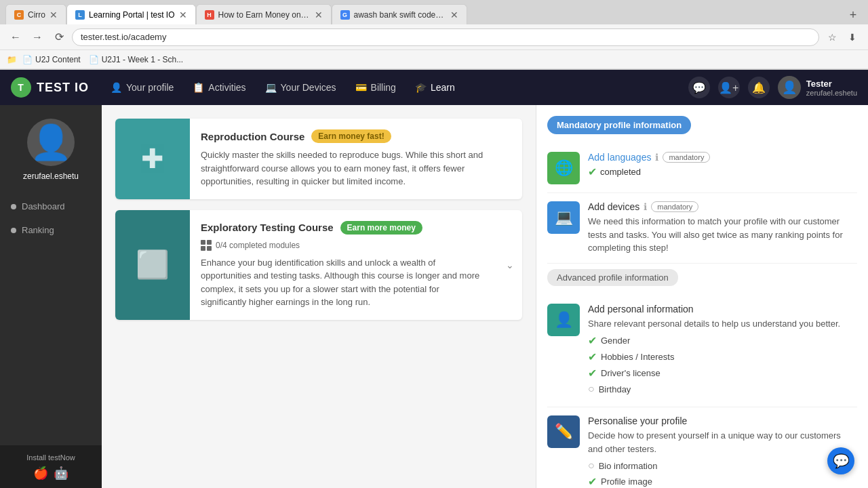 The width and height of the screenshot is (868, 488). I want to click on tab-favicon: H, so click(210, 15).